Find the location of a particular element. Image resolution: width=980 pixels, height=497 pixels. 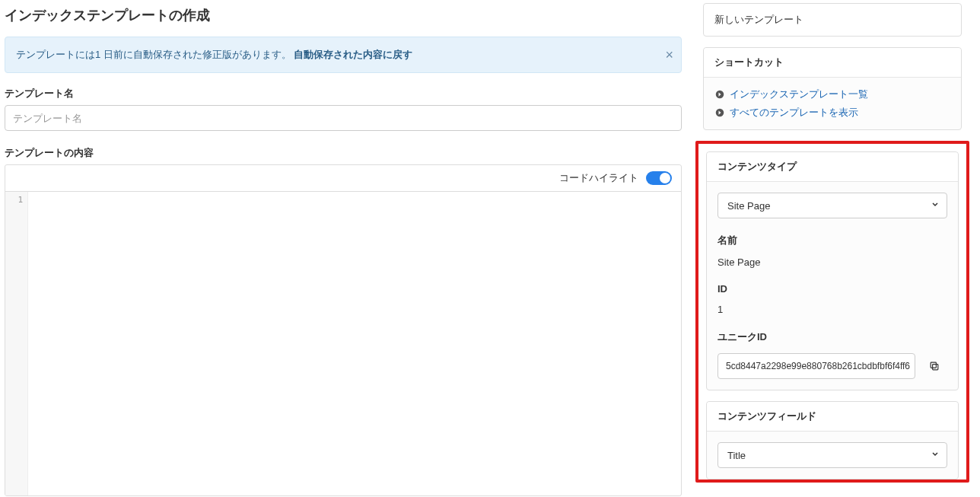

copy-icon is located at coordinates (934, 366).